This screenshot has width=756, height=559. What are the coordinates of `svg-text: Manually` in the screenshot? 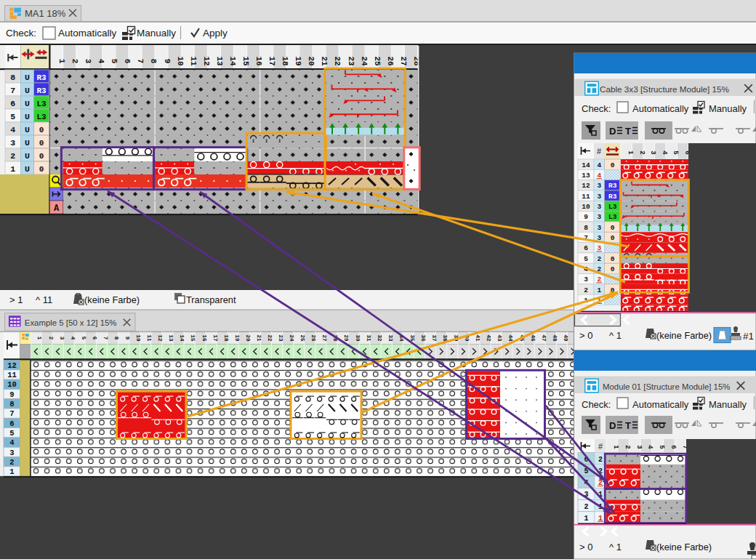 It's located at (728, 109).